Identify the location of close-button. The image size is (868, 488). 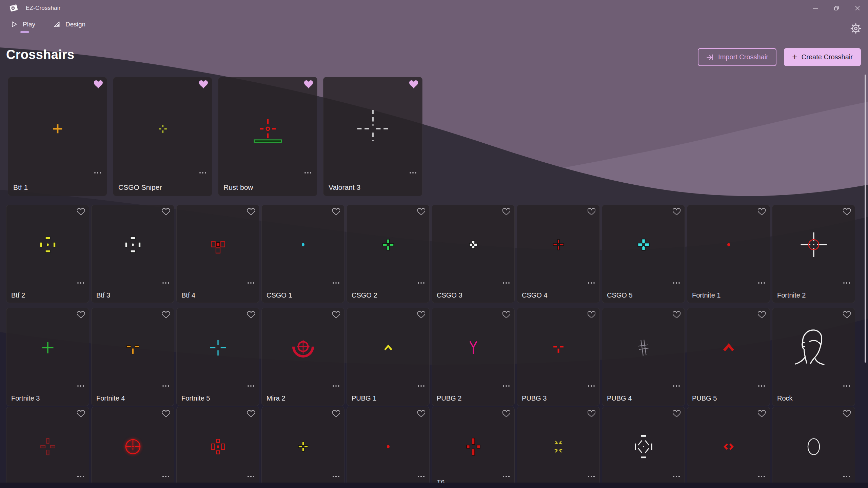
(857, 8).